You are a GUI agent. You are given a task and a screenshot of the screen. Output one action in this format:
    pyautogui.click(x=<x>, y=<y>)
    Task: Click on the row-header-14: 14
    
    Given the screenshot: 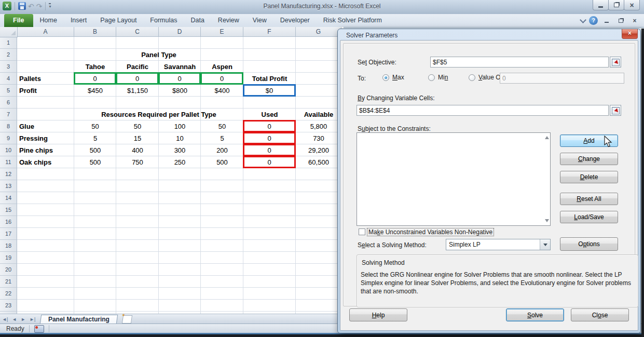 What is the action you would take?
    pyautogui.click(x=8, y=198)
    